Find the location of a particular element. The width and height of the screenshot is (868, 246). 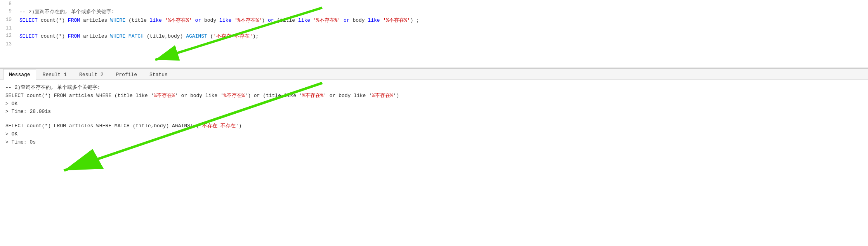

or2-keyword: or is located at coordinates (257, 95).